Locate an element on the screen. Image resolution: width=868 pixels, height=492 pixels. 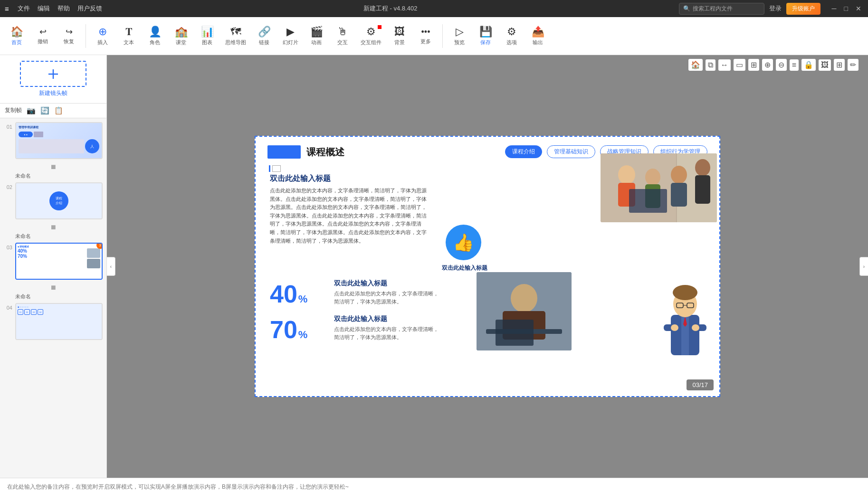
menu-help: 帮助 is located at coordinates (64, 9).